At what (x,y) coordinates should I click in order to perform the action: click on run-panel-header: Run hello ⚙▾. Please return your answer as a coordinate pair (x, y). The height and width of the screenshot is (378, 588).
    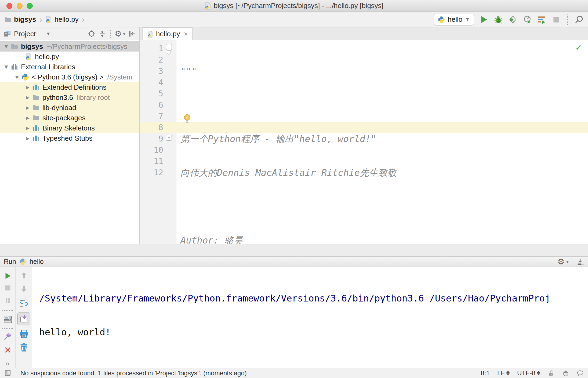
    Looking at the image, I should click on (294, 262).